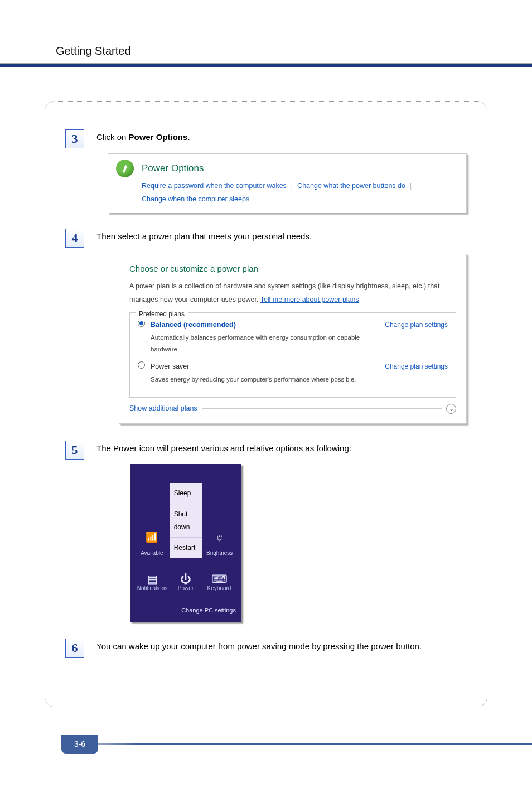  What do you see at coordinates (152, 588) in the screenshot?
I see `notifications-label: Notifications` at bounding box center [152, 588].